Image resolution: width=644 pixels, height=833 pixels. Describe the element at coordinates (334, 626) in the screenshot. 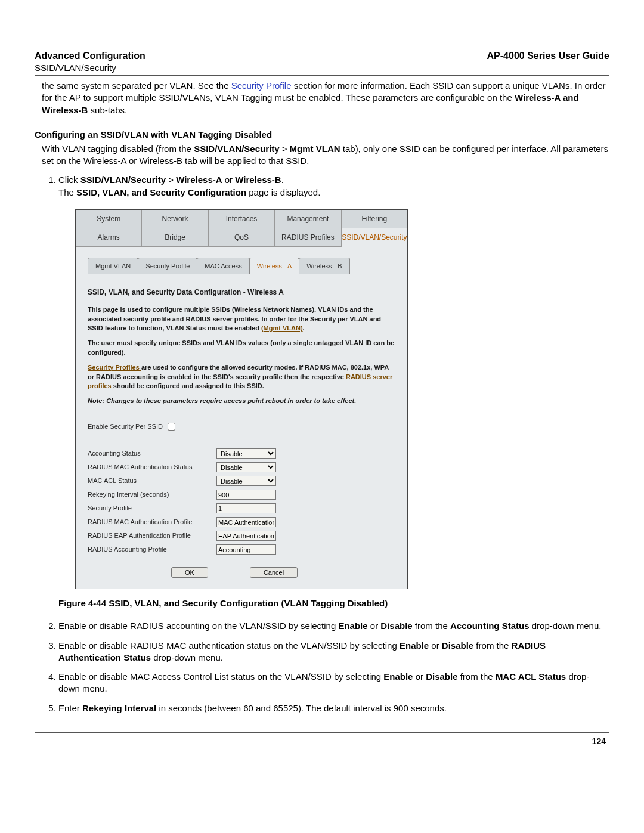

I see `step-2: Enable or disable RADIUS accounting on t…` at that location.